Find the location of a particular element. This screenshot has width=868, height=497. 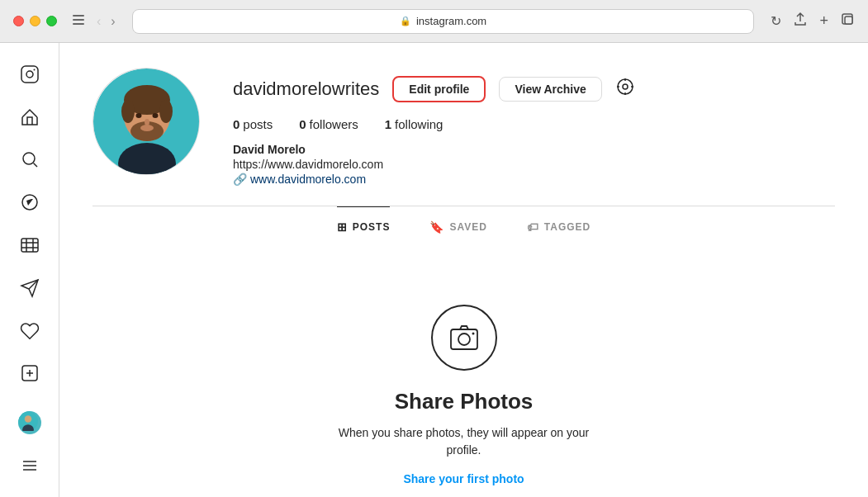

username: davidmorelowrites is located at coordinates (306, 89).